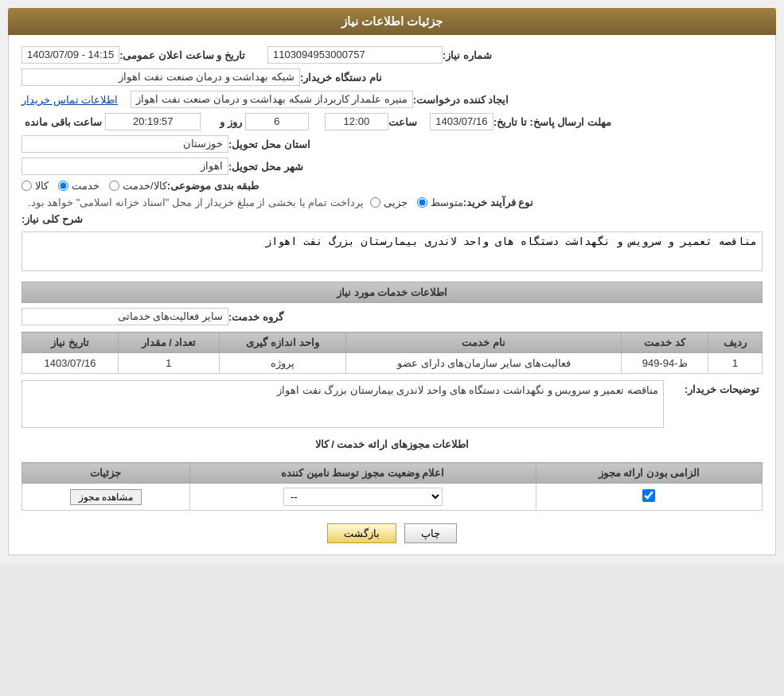 This screenshot has width=784, height=696. What do you see at coordinates (392, 317) in the screenshot?
I see `service-group-row: گروه خدمت: سایر فعالیت‌های خدماتی` at bounding box center [392, 317].